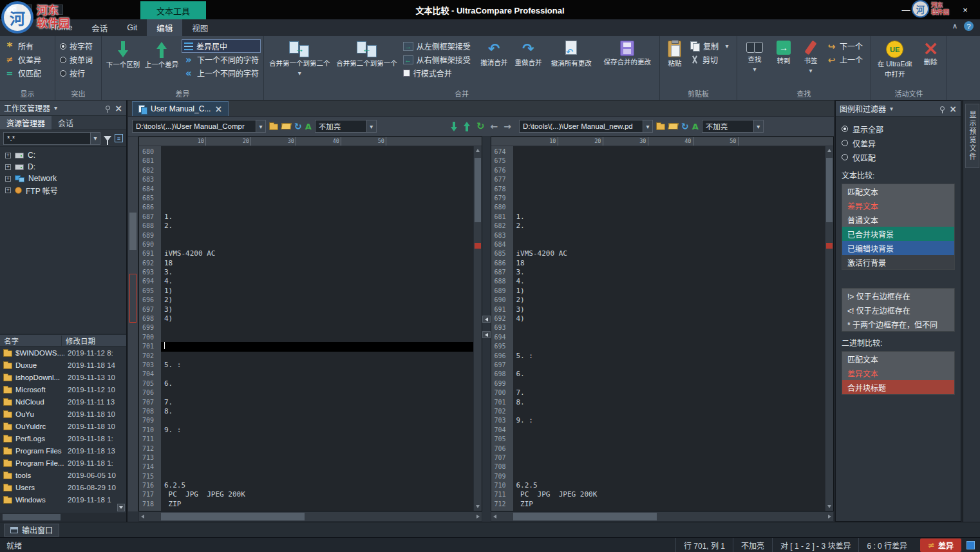 The width and height of the screenshot is (980, 552). I want to click on filter-show-all-radio: 显示全部, so click(898, 129).